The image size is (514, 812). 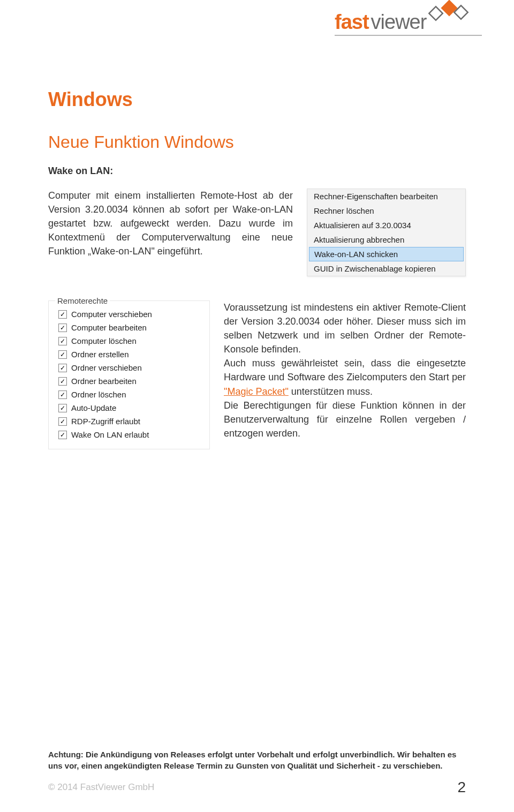 What do you see at coordinates (408, 35) in the screenshot?
I see `logo-underline` at bounding box center [408, 35].